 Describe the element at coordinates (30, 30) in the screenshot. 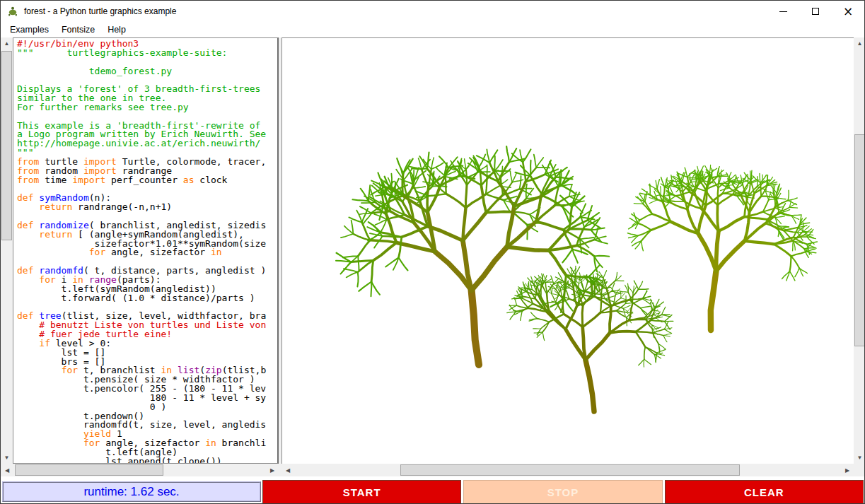

I see `menu-examples: Examples` at that location.